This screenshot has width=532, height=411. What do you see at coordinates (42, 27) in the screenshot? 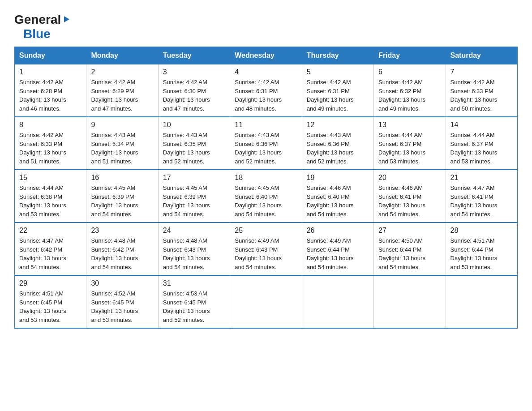
I see `logo: General Blue` at bounding box center [42, 27].